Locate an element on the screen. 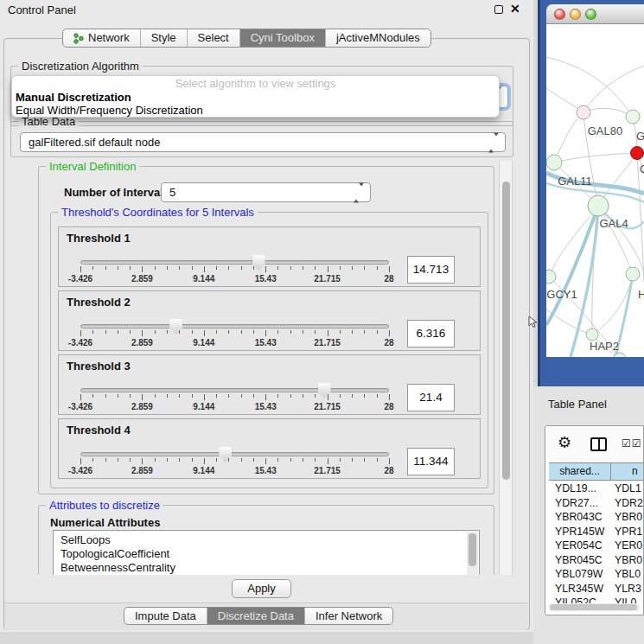 The height and width of the screenshot is (644, 644). network-canvas: GAL80GACGAL11GAL4GCY1HHAP2 is located at coordinates (595, 190).